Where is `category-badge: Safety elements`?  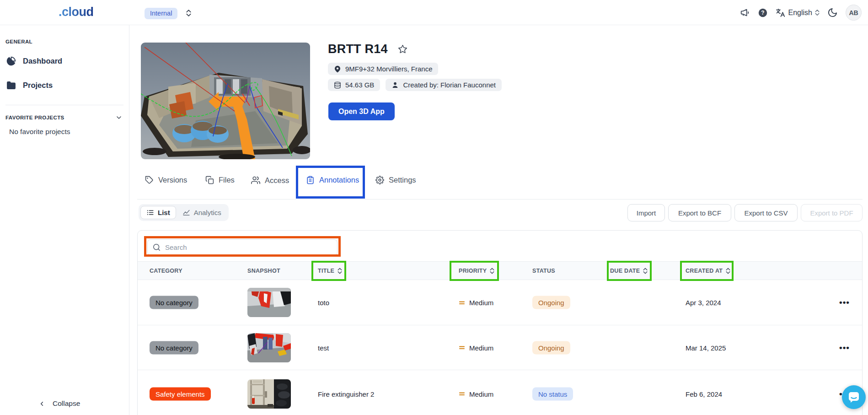 category-badge: Safety elements is located at coordinates (180, 393).